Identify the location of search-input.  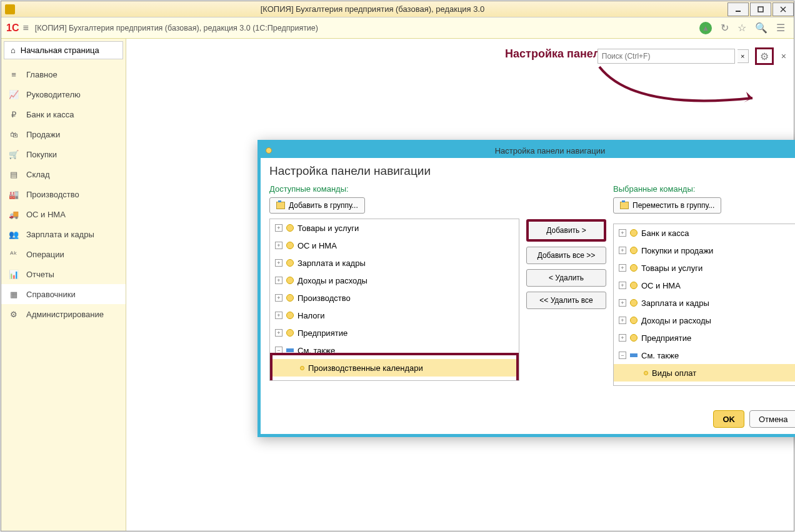
(666, 56).